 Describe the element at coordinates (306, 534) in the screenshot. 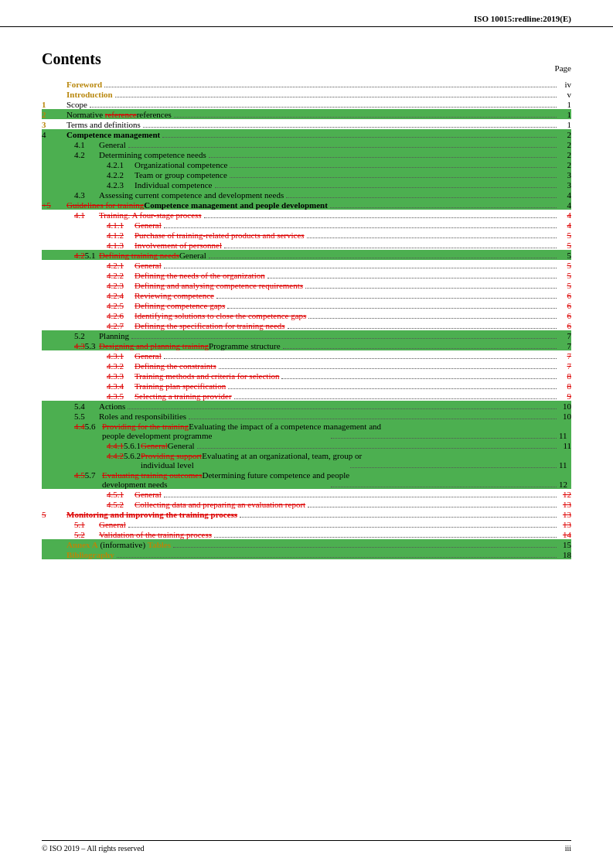

I see `toc-entry-s52old: 5.2Validation of the training process14` at that location.